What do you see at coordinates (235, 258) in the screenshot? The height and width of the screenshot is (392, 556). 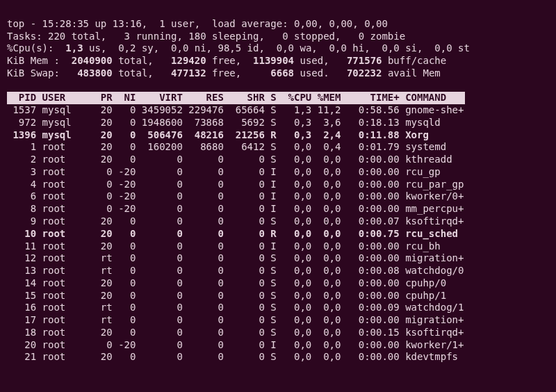 I see `process-row: 12 root rt 0 0 0 0 S 0,0 0,0 0:00.00 mig…` at bounding box center [235, 258].